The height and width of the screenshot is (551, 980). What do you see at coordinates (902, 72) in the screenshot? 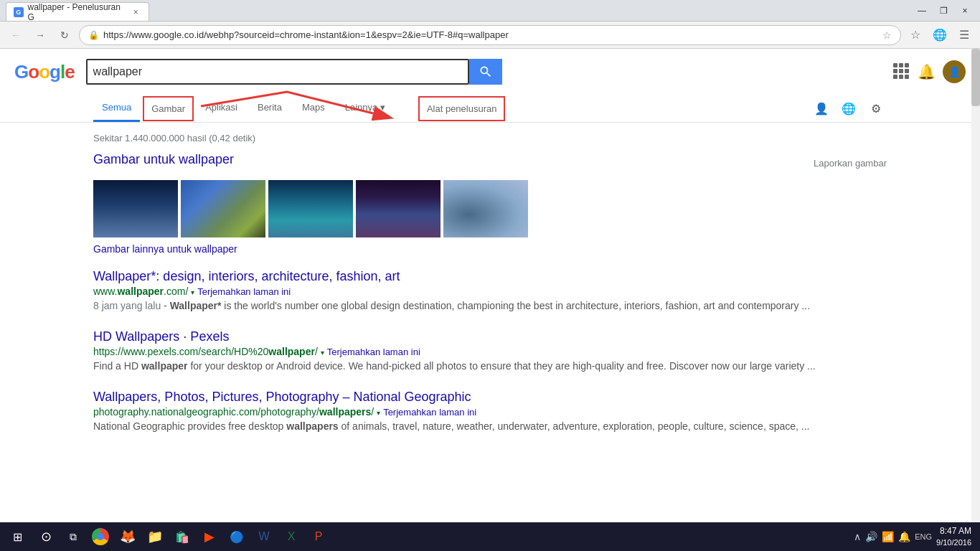
I see `apps-grid-icon` at bounding box center [902, 72].